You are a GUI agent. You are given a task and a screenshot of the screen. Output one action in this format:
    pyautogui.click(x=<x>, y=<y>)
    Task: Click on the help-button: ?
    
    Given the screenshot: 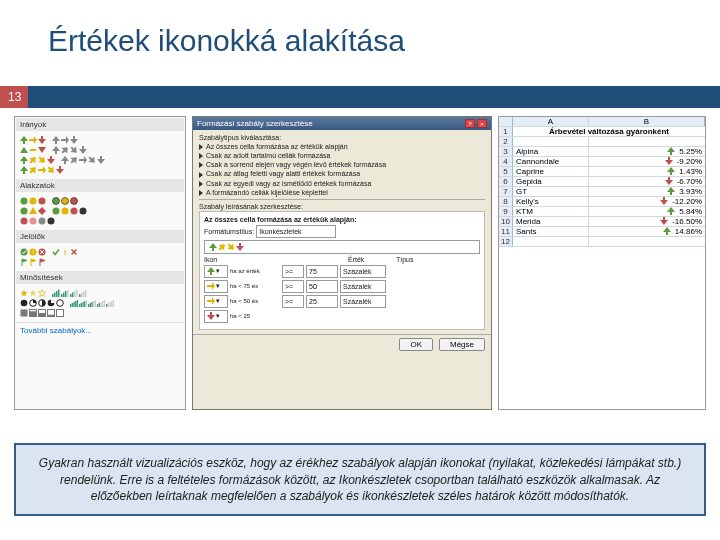 What is the action you would take?
    pyautogui.click(x=470, y=124)
    